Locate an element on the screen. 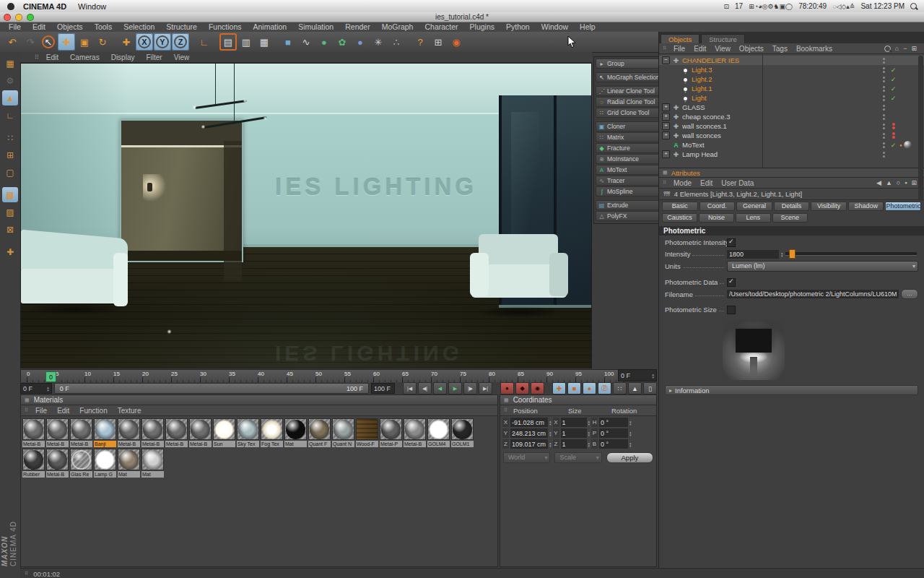  materials-menu-item: Texture is located at coordinates (130, 410).